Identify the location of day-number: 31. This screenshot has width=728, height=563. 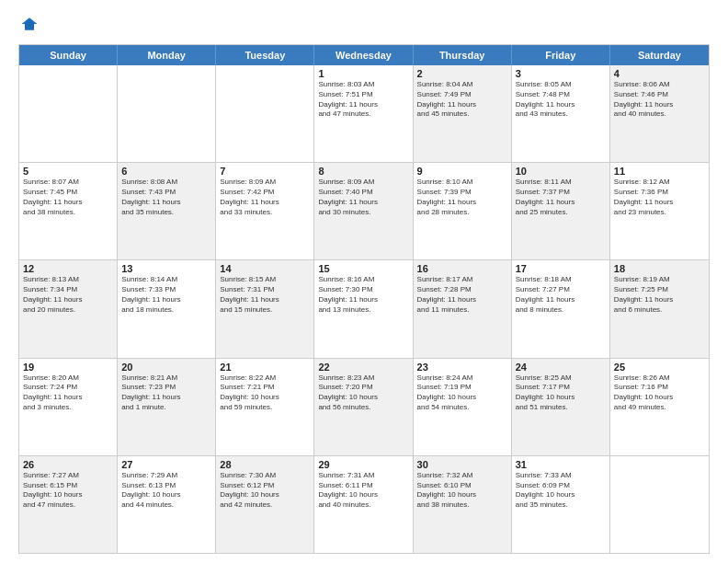
(561, 465).